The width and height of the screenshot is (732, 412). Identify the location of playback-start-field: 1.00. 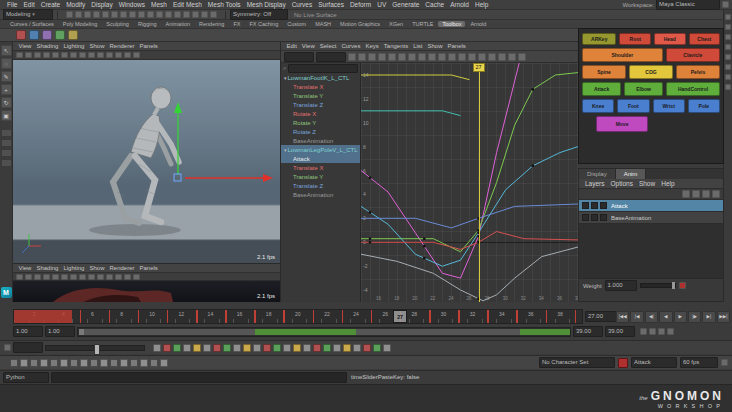
(60, 332).